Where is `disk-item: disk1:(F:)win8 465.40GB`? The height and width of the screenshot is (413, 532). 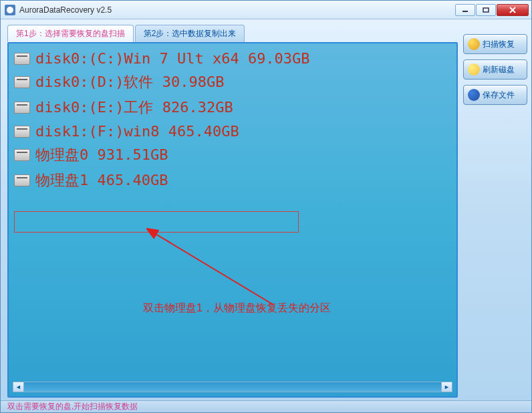 disk-item: disk1:(F:)win8 465.40GB is located at coordinates (233, 131).